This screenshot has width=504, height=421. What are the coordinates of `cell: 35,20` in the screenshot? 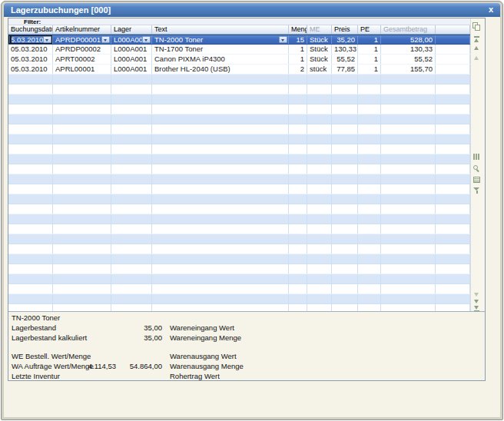 It's located at (345, 40).